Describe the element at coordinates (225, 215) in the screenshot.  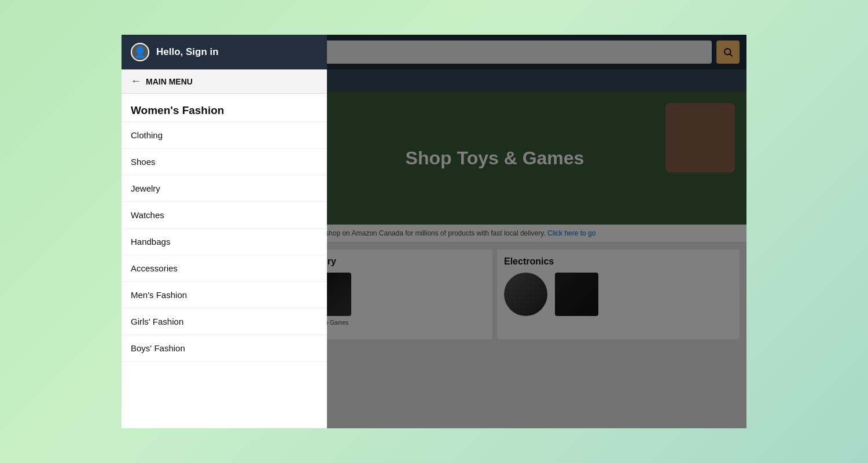
I see `sidebar-item-watches: Watches` at that location.